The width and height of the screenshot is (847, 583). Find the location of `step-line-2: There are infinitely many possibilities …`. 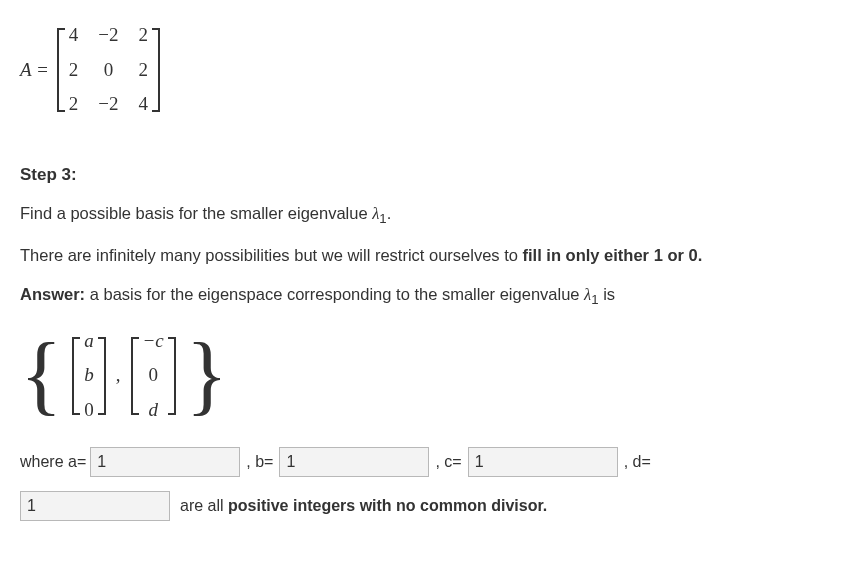

step-line-2: There are infinitely many possibilities … is located at coordinates (424, 256).